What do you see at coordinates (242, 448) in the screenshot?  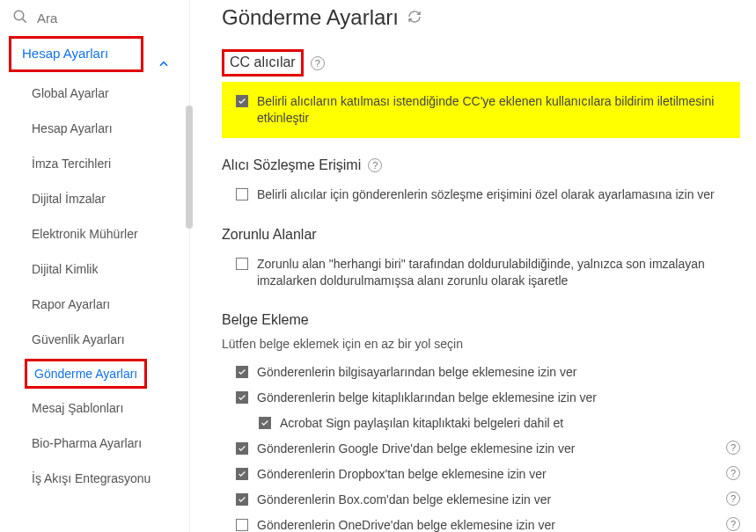 I see `checkbox-attach-gdrive` at bounding box center [242, 448].